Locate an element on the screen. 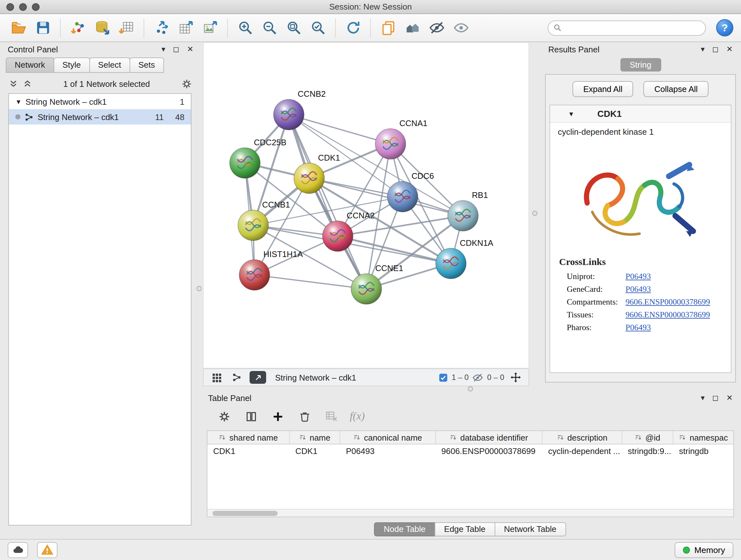  memory-button: Memory is located at coordinates (704, 550).